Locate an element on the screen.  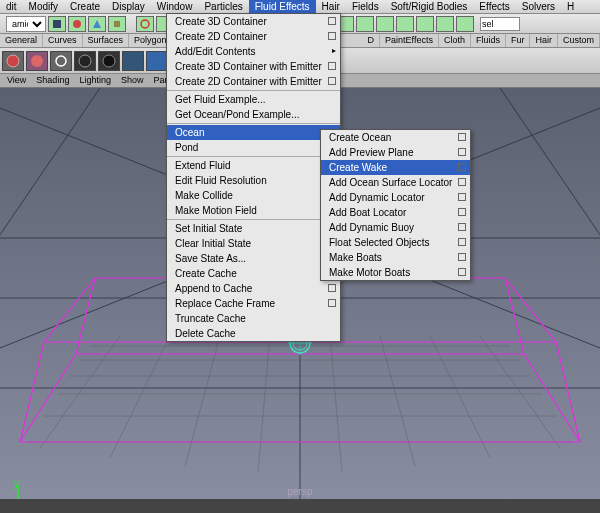
menu-dit: dit is located at coordinates (12, 6).